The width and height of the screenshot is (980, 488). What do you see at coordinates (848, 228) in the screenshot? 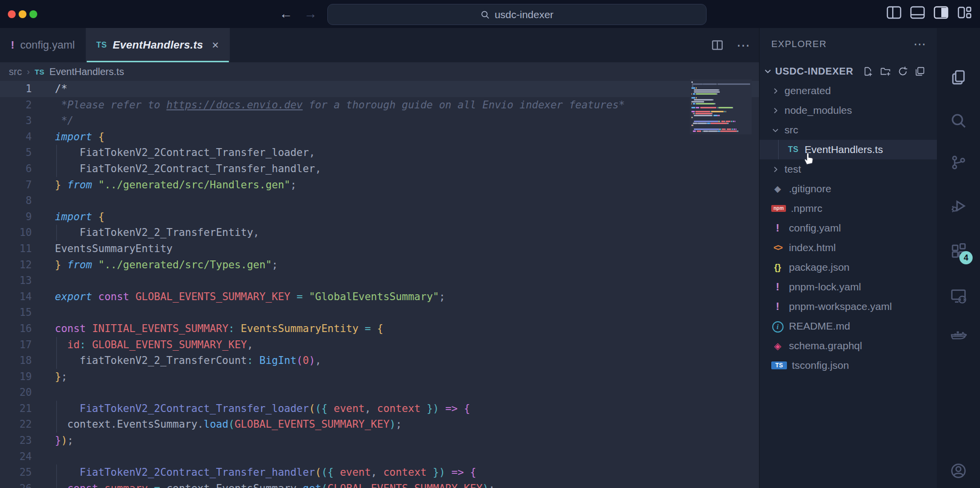
I see `tree-item-config-yaml: !config.yaml` at bounding box center [848, 228].